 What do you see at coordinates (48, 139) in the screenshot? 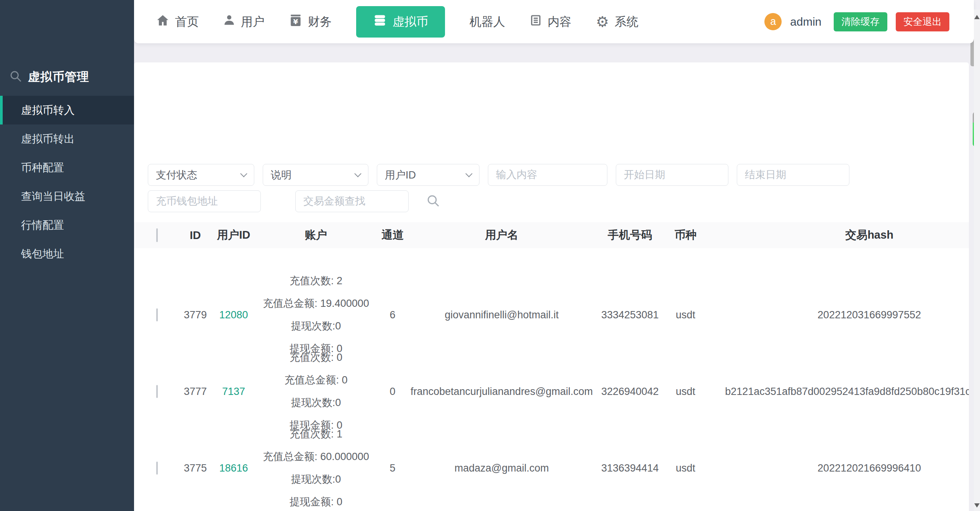
I see `sidebar-item-label: 虚拟币转出` at bounding box center [48, 139].